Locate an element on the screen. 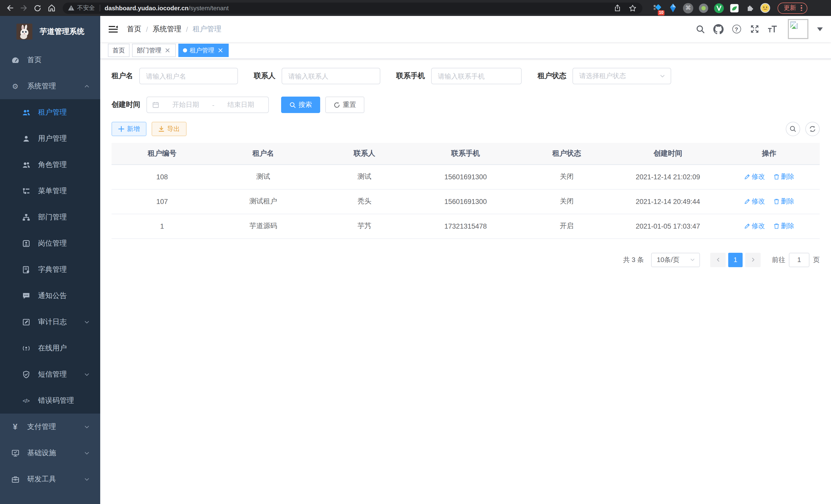 Image resolution: width=831 pixels, height=504 pixels. not-secure-icon is located at coordinates (71, 8).